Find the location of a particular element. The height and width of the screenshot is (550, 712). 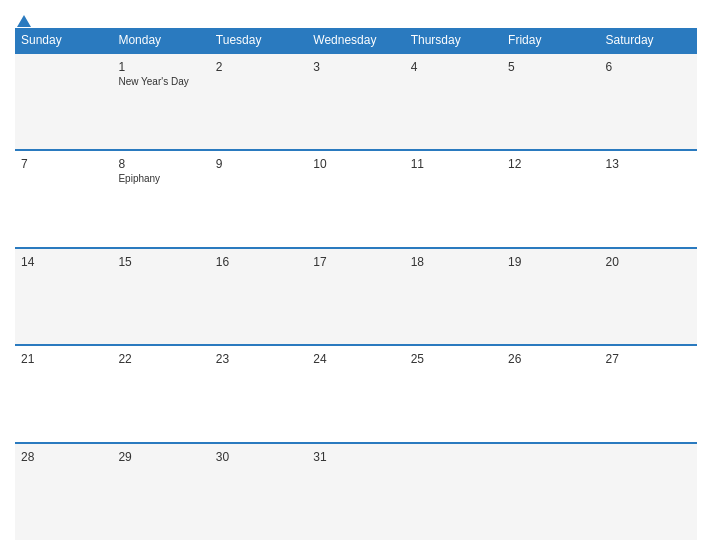

day-number: 20 is located at coordinates (648, 262).